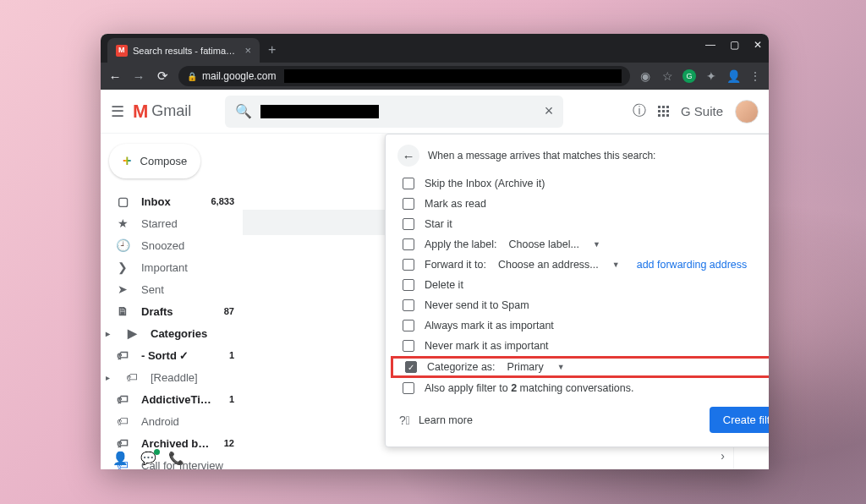  Describe the element at coordinates (733, 76) in the screenshot. I see `person-icon: 👤` at that location.